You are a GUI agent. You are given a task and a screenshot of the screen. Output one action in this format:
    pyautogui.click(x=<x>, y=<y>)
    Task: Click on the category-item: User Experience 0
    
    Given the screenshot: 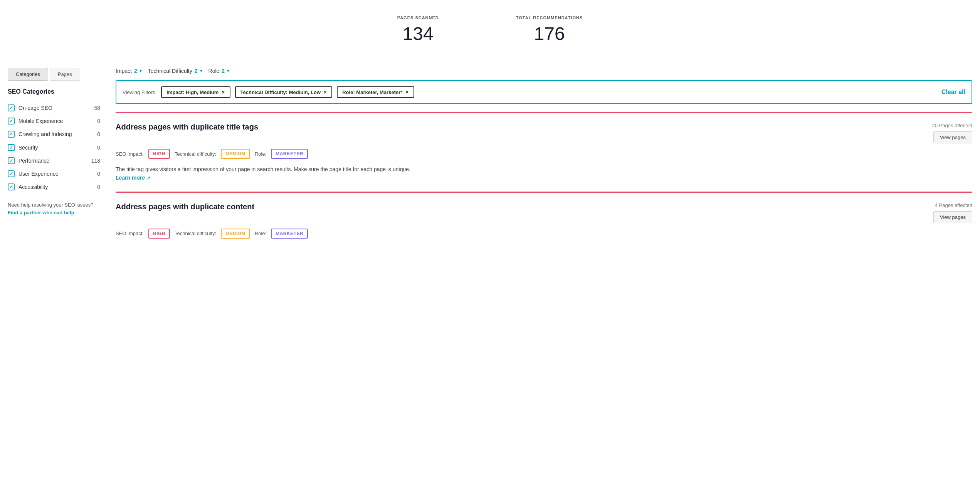 What is the action you would take?
    pyautogui.click(x=54, y=174)
    